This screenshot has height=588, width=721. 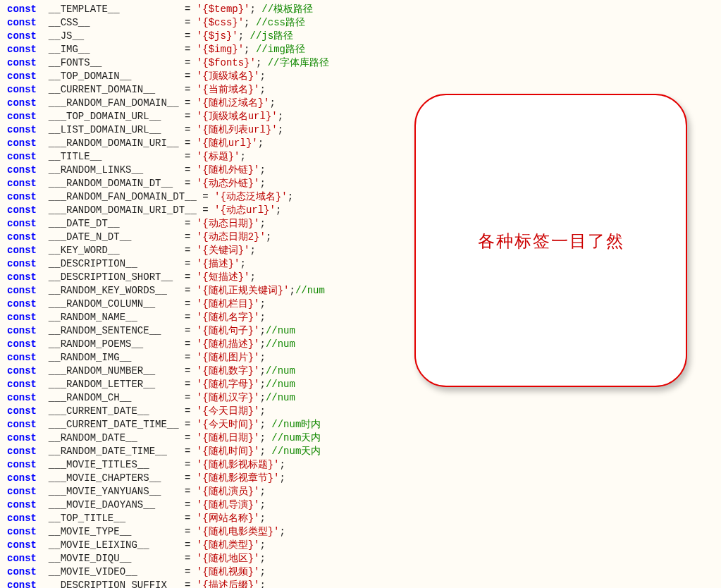 I want to click on code-line: const __MOVIE_TYPE__ = '{随机电影类型}';, so click(x=364, y=532).